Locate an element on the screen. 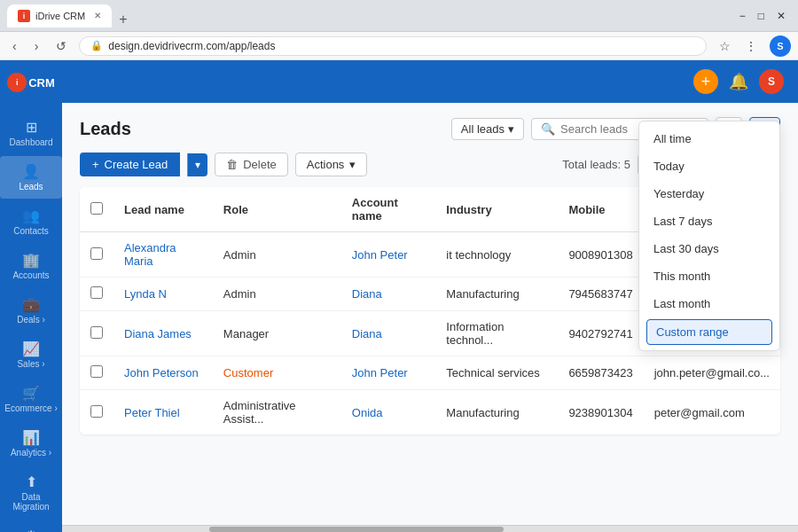 Image resolution: width=798 pixels, height=532 pixels. row-industry: Manufacturing is located at coordinates (497, 413).